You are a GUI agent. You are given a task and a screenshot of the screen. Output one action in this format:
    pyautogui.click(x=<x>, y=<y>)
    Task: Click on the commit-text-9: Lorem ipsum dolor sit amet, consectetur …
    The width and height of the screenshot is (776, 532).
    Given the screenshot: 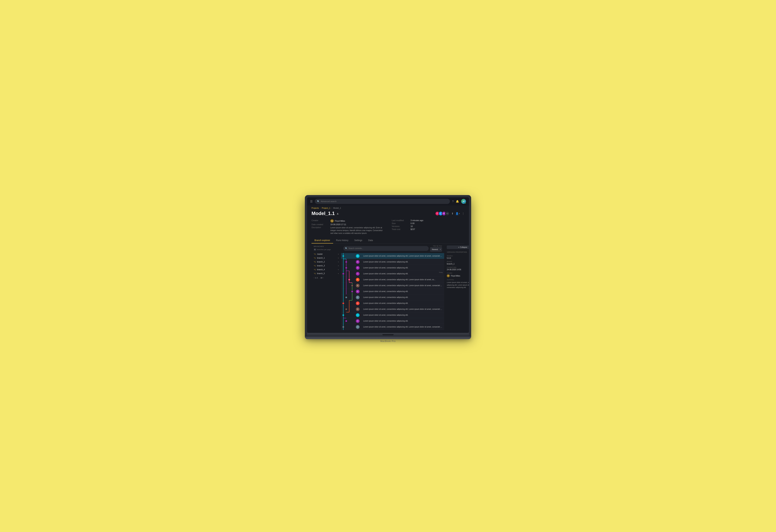 What is the action you would take?
    pyautogui.click(x=403, y=303)
    